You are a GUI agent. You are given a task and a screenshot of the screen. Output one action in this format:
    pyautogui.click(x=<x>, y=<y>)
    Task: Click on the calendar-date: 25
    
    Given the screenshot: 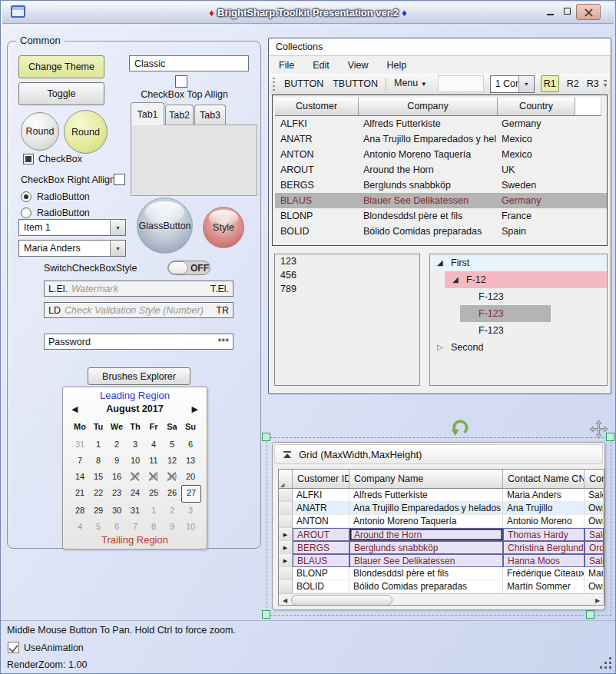 What is the action you would take?
    pyautogui.click(x=154, y=493)
    